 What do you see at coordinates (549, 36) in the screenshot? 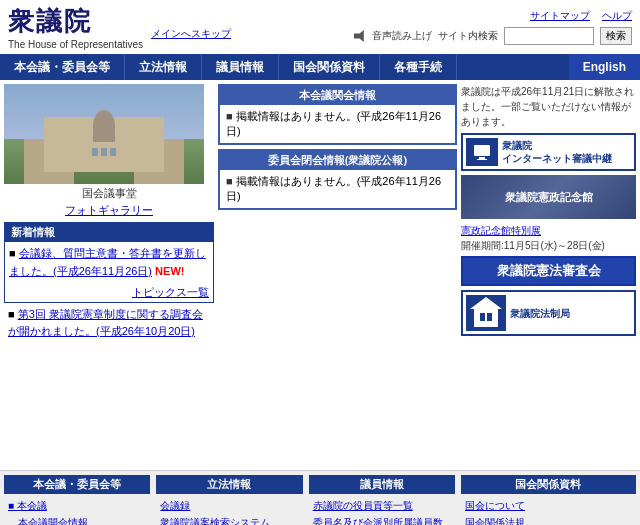
I see `search-input` at bounding box center [549, 36].